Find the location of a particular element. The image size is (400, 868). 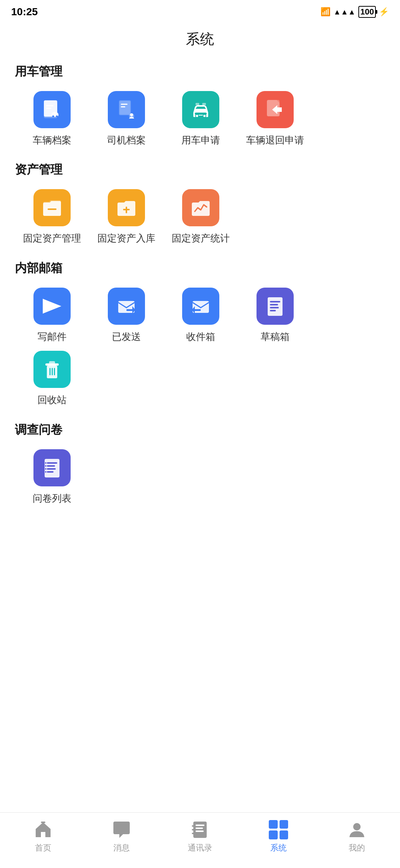

vehicle-file-icon is located at coordinates (52, 110).